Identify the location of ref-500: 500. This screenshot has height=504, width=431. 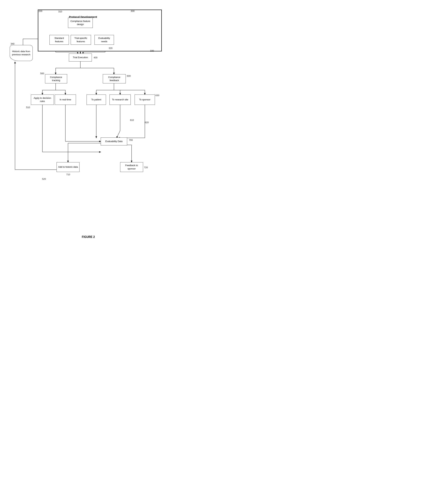
(42, 73).